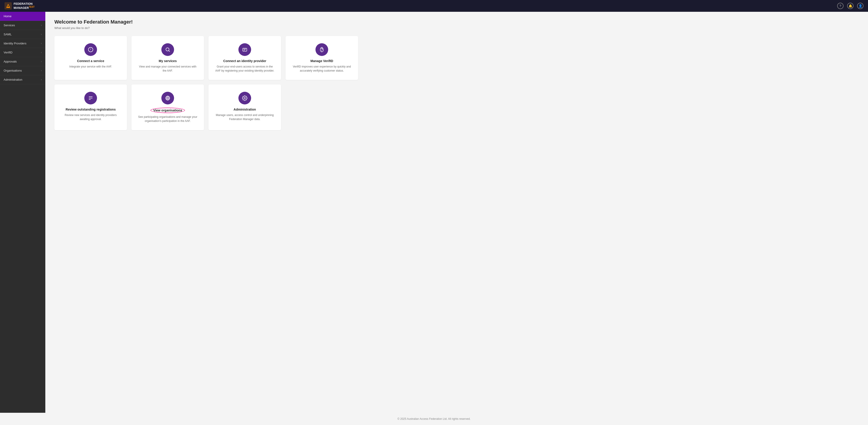 The image size is (868, 425). What do you see at coordinates (23, 71) in the screenshot?
I see `sidebar-item-organisations: Organisations ›` at bounding box center [23, 71].